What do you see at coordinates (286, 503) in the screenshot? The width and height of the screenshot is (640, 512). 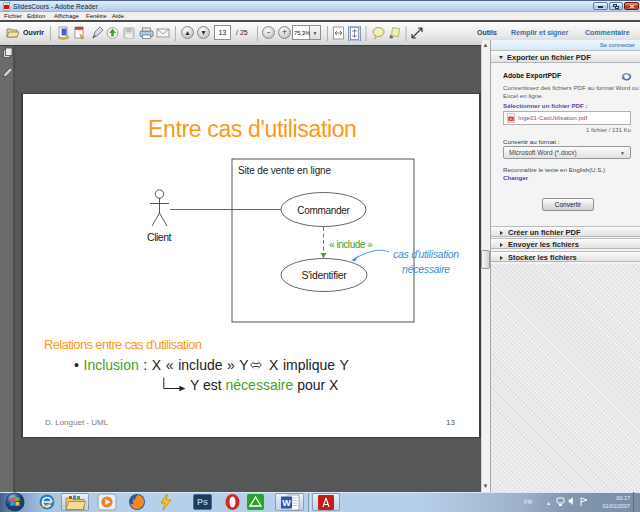 I see `svg-text: W` at bounding box center [286, 503].